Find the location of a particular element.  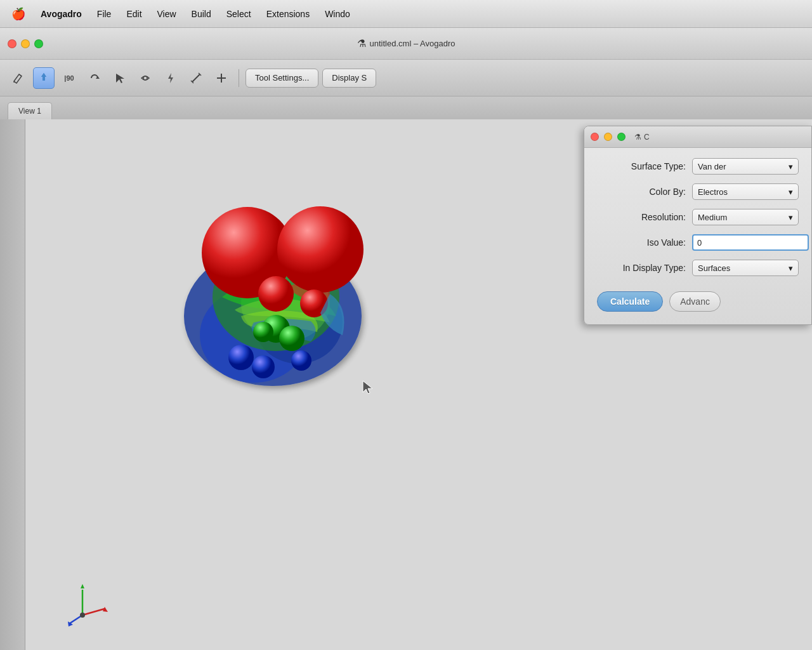

window-title: ⚗ untitled.cml – Avogadro is located at coordinates (406, 43).